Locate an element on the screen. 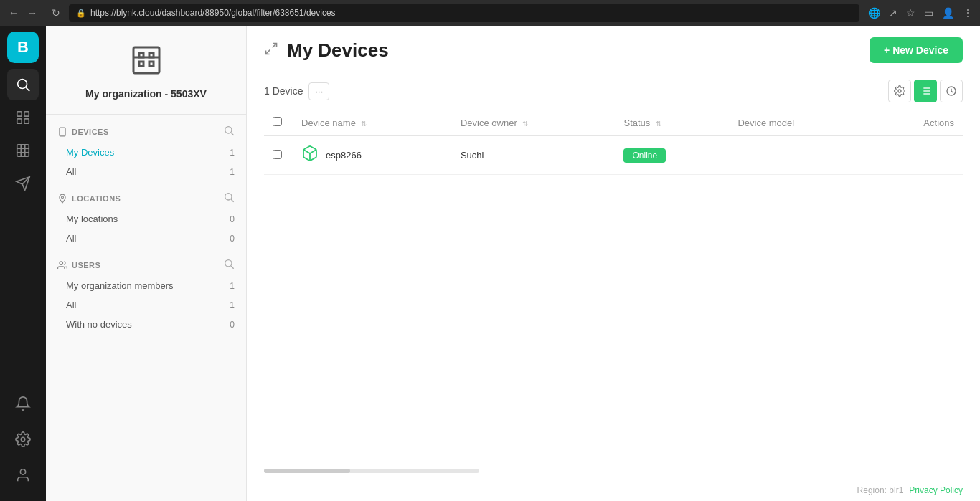 The image size is (980, 501). locations-search-icon is located at coordinates (229, 198).